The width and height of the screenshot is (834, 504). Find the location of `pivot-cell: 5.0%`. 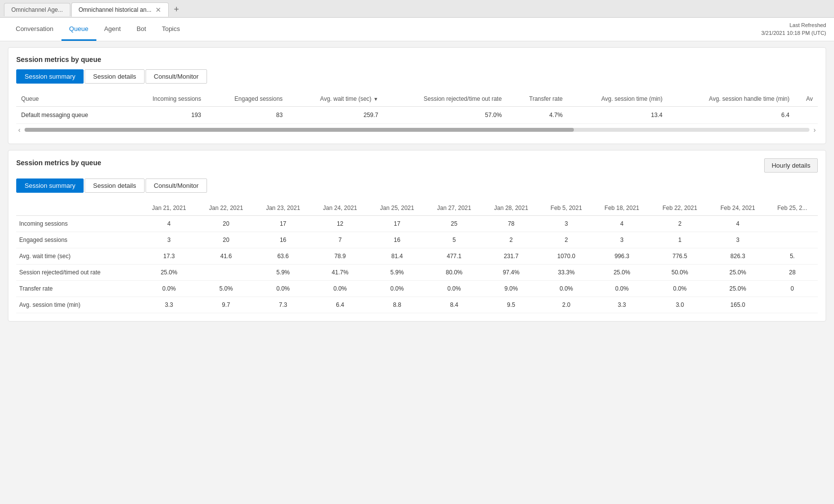

pivot-cell: 5.0% is located at coordinates (226, 289).